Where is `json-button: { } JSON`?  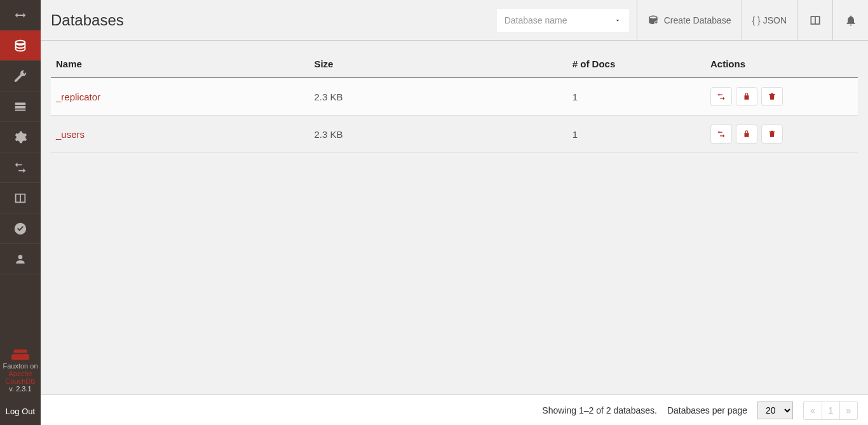
json-button: { } JSON is located at coordinates (769, 20).